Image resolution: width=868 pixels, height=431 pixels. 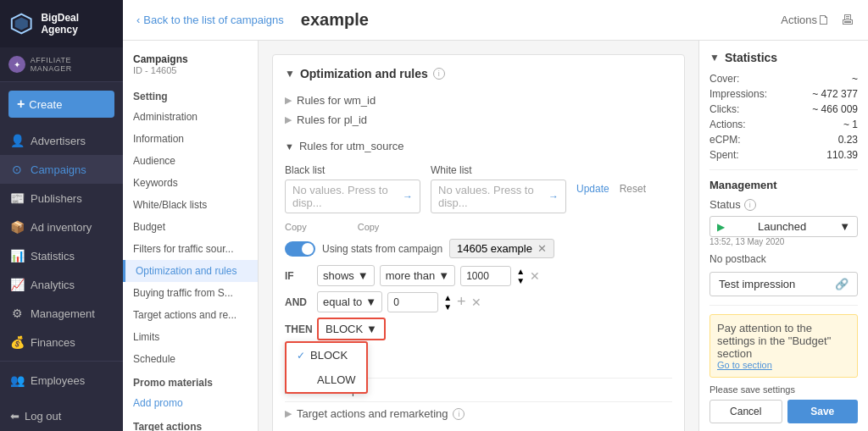 What do you see at coordinates (498, 196) in the screenshot?
I see `white-list-input: No values. Press to disp... →` at bounding box center [498, 196].